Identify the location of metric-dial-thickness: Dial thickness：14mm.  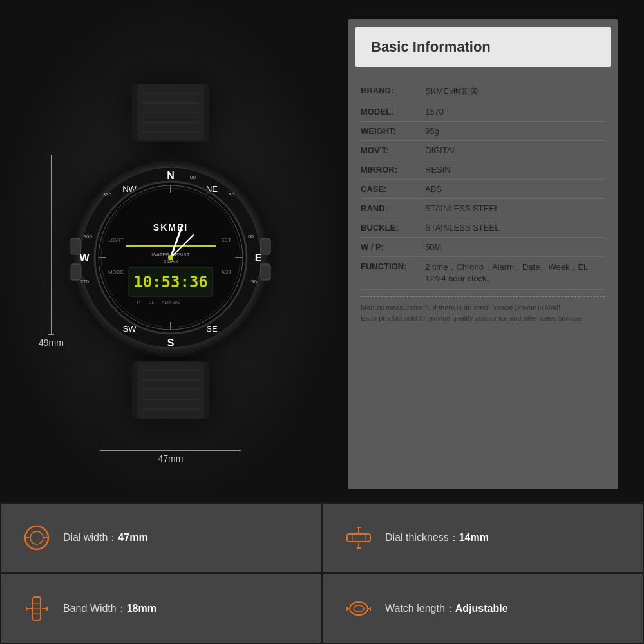
(483, 538).